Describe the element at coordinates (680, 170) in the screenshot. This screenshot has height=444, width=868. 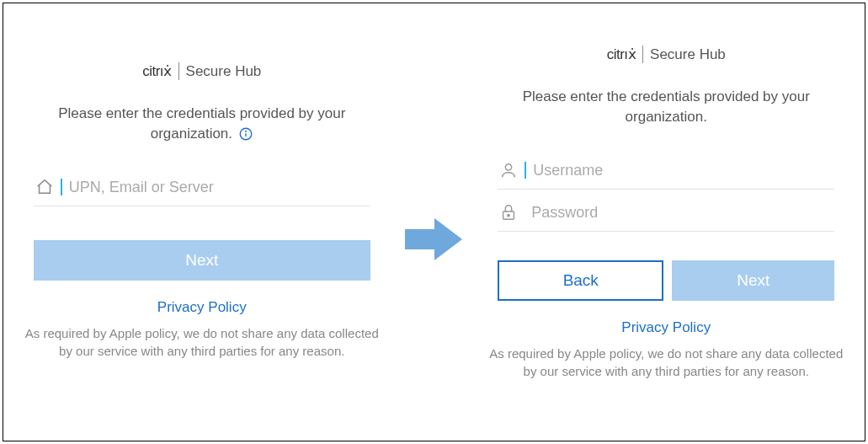
I see `username-input` at that location.